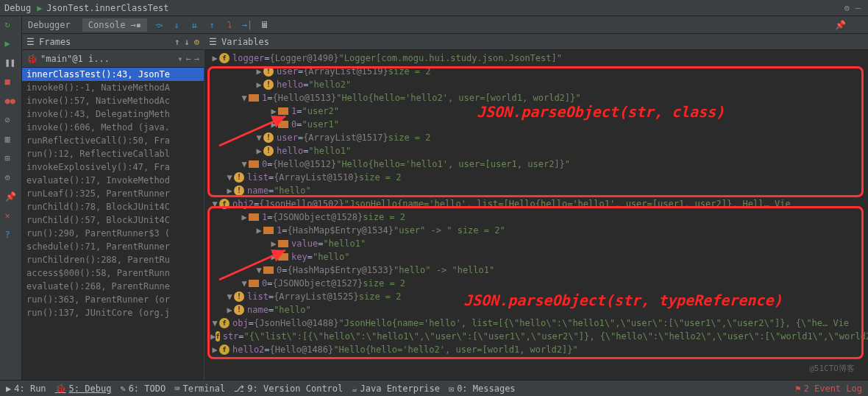 The height and width of the screenshot is (396, 868). Describe the element at coordinates (265, 25) in the screenshot. I see `evaluate-icon: 🖩` at that location.